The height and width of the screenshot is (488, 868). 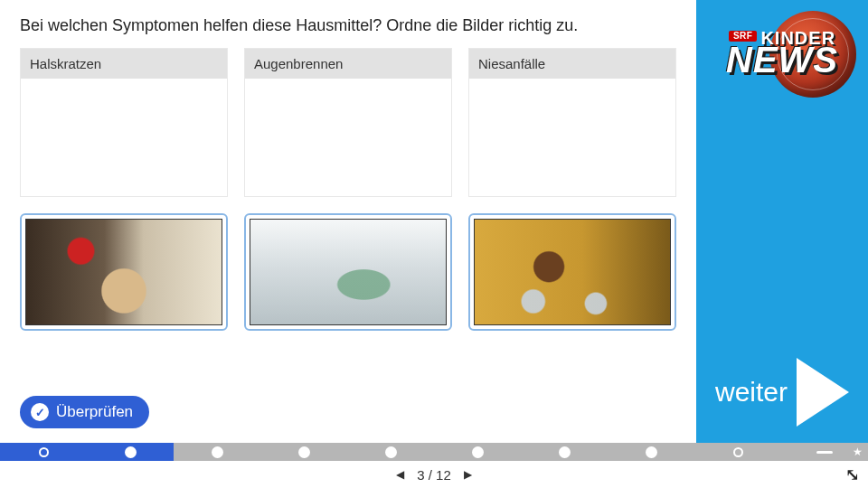 I want to click on drop-slot: Halskratzen, so click(x=124, y=123).